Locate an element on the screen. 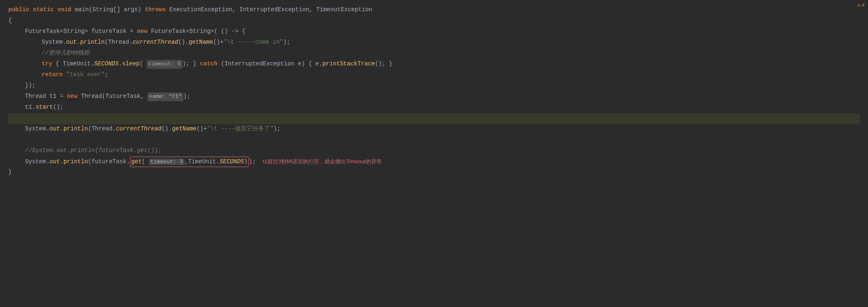  start-method: start is located at coordinates (44, 107).